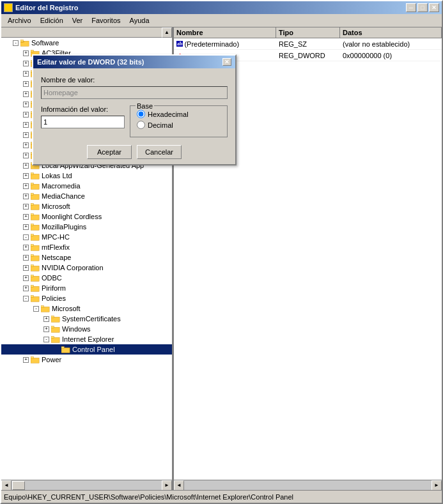  What do you see at coordinates (179, 485) in the screenshot?
I see `right-hscroll-left: ◄` at bounding box center [179, 485].